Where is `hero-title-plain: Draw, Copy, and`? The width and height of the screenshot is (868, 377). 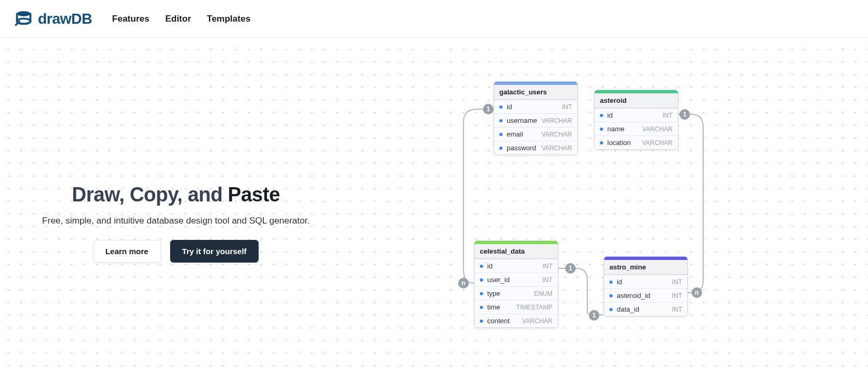
hero-title-plain: Draw, Copy, and is located at coordinates (150, 195).